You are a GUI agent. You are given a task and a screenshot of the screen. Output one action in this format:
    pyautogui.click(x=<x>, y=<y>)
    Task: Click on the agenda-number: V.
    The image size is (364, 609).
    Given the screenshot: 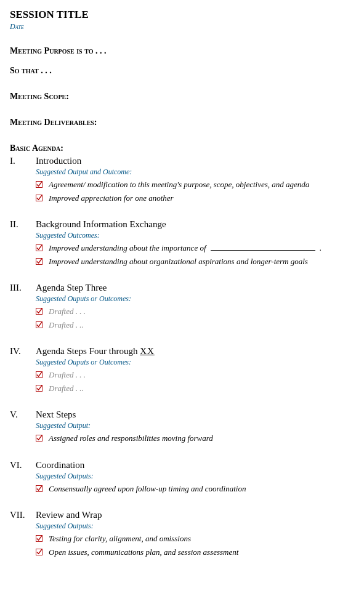 What is the action you would take?
    pyautogui.click(x=23, y=415)
    